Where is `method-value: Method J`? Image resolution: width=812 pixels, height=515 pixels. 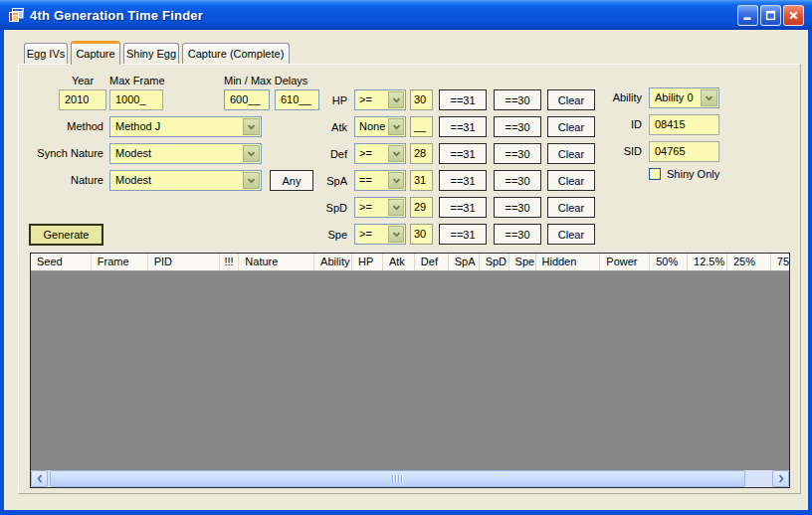 method-value: Method J is located at coordinates (137, 127).